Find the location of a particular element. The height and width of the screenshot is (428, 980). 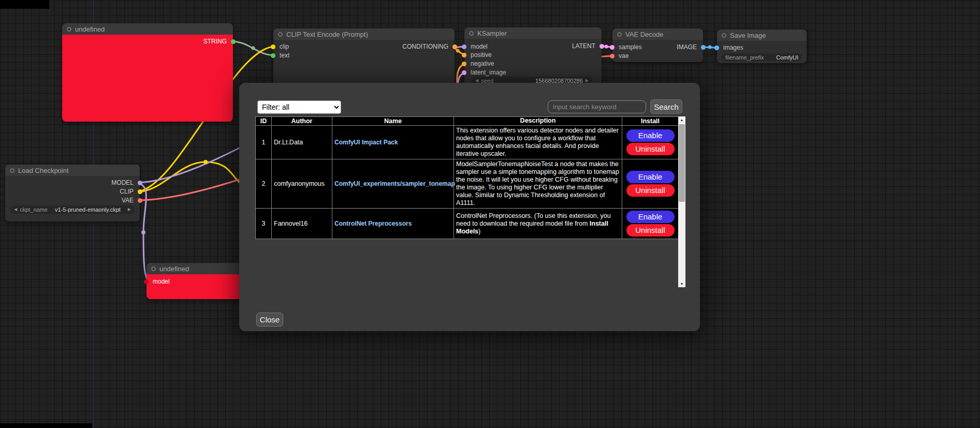

node-load-checkpoint: Load Checkpoint MODEL CLIP VAE ckpt_name… is located at coordinates (72, 193).